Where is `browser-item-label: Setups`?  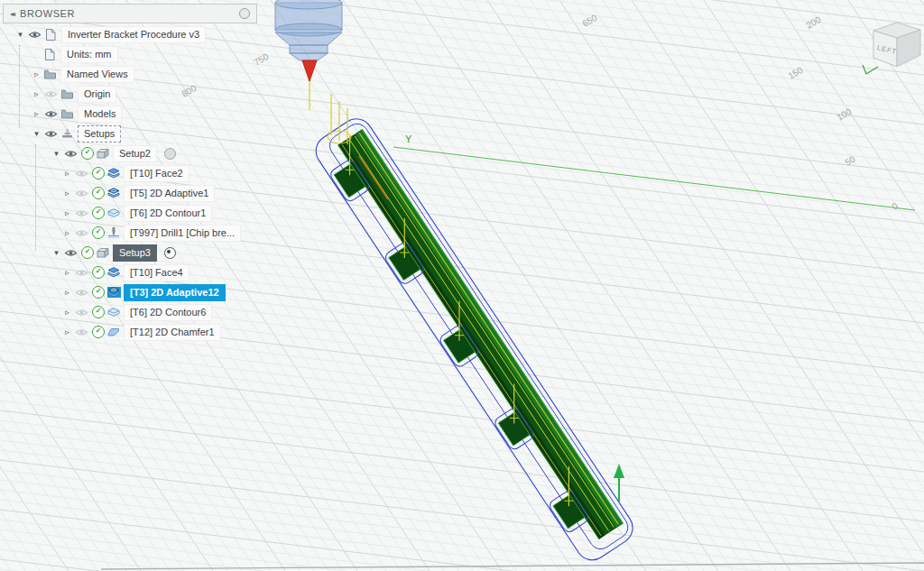
browser-item-label: Setups is located at coordinates (99, 134).